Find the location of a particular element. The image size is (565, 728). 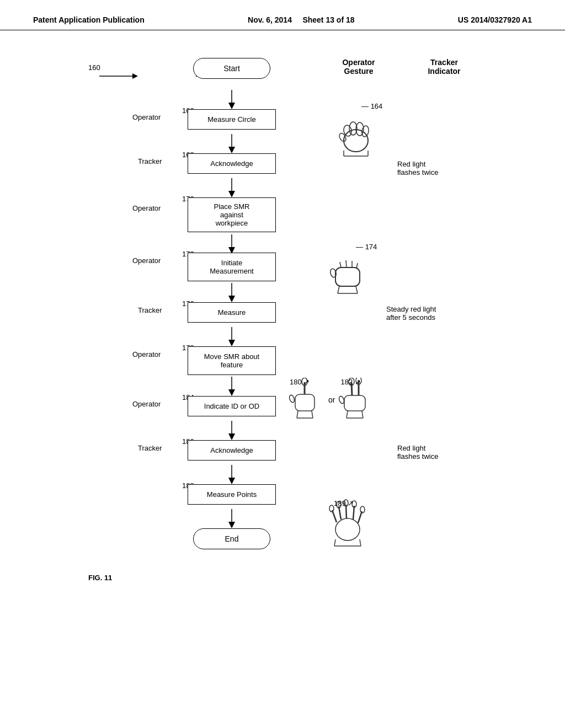

acknowledge-2-node: Acknowledge is located at coordinates (232, 450).